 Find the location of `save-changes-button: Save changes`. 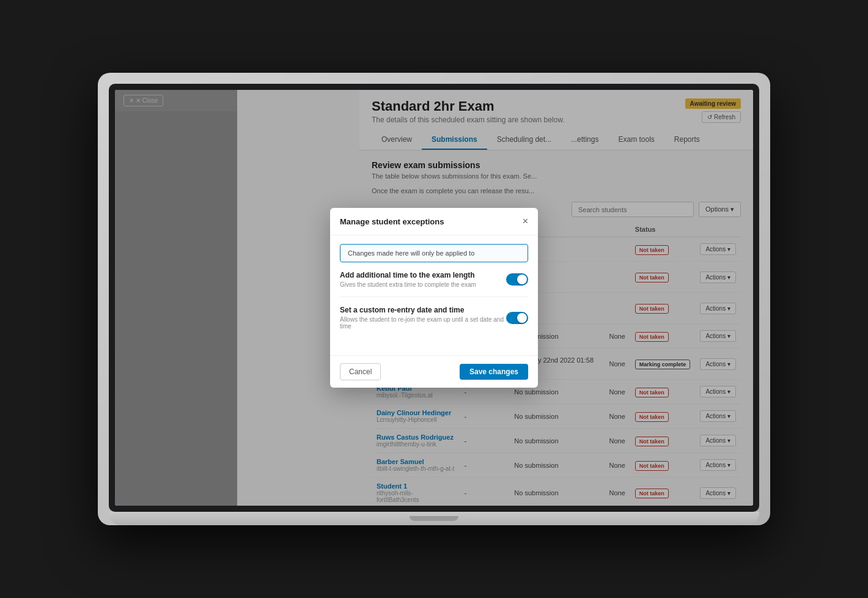

save-changes-button: Save changes is located at coordinates (494, 372).